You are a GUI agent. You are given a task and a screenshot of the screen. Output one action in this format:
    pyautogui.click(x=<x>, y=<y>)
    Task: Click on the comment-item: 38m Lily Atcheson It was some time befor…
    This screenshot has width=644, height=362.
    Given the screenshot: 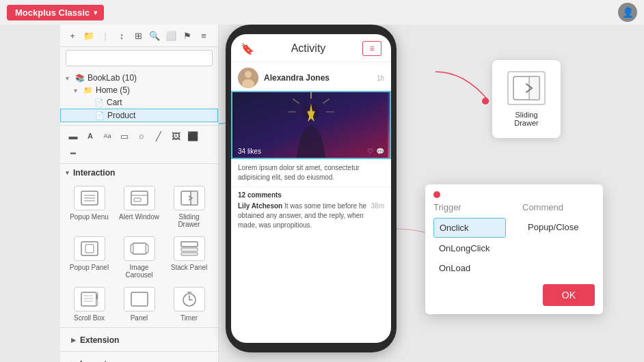 What is the action you would take?
    pyautogui.click(x=311, y=216)
    